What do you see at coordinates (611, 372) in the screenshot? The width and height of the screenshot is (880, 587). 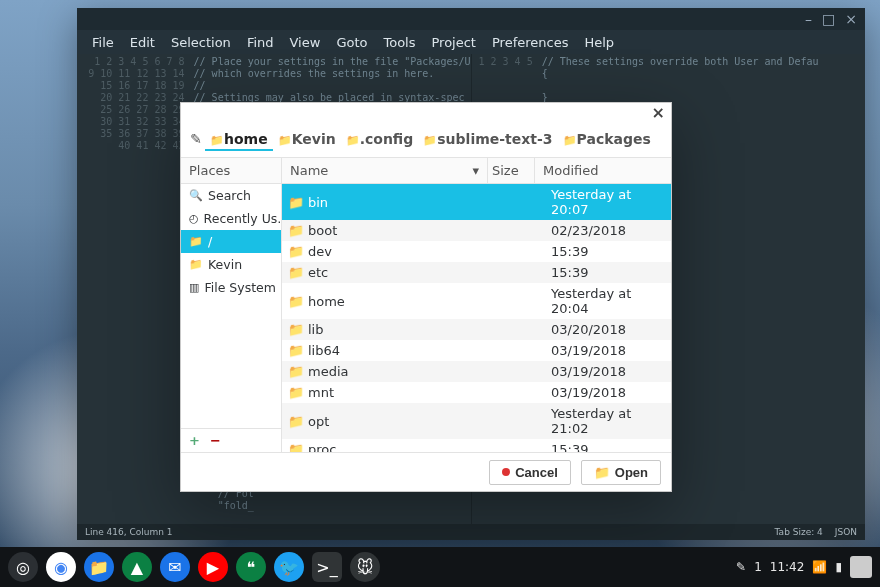 I see `file-modified: 03/19/2018` at bounding box center [611, 372].